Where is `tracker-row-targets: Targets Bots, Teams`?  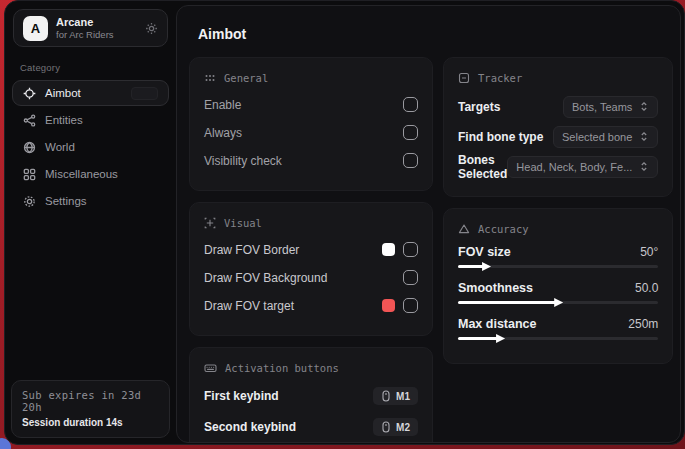 tracker-row-targets: Targets Bots, Teams is located at coordinates (558, 106).